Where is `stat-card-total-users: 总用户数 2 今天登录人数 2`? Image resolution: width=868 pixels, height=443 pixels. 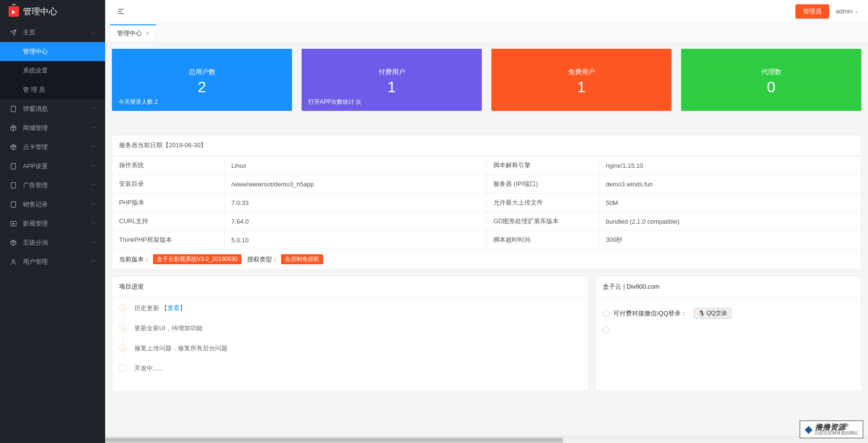 stat-card-total-users: 总用户数 2 今天登录人数 2 is located at coordinates (202, 80).